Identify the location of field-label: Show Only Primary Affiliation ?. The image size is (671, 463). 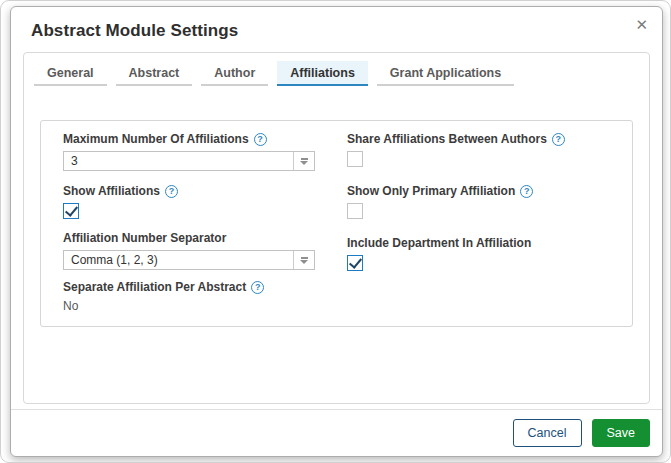
(480, 192).